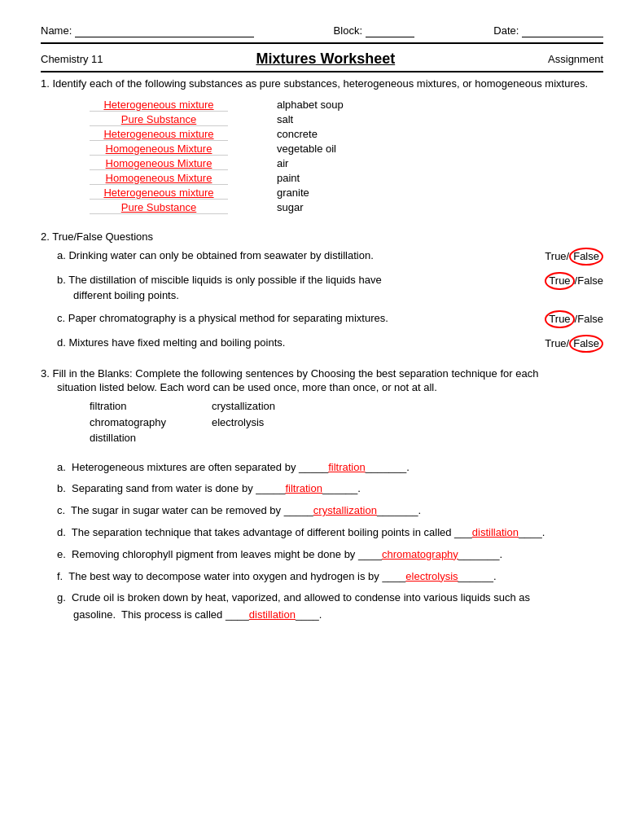 The height and width of the screenshot is (834, 644). I want to click on answer-row: Homogeneous Mixture vegetable oil, so click(347, 149).